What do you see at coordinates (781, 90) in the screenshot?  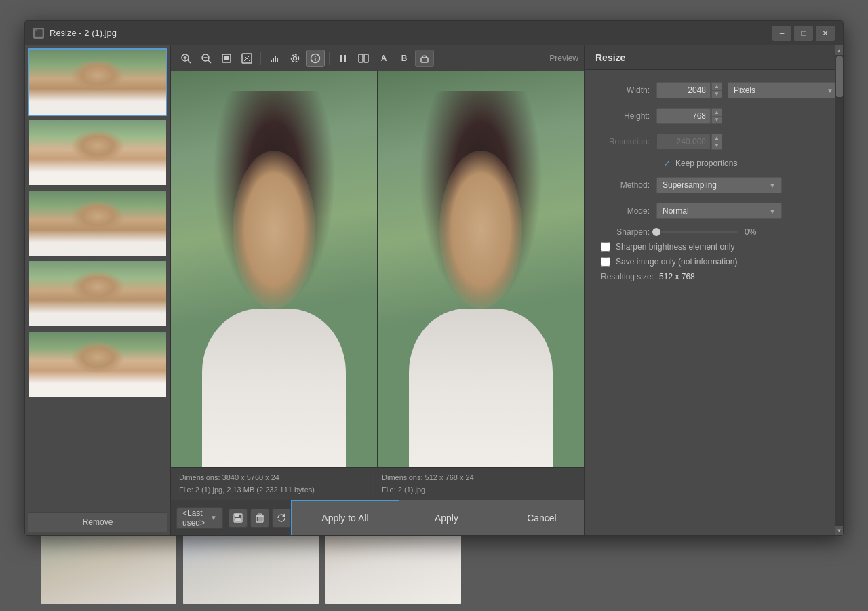 I see `unit-dropdown: Pixels ▼` at bounding box center [781, 90].